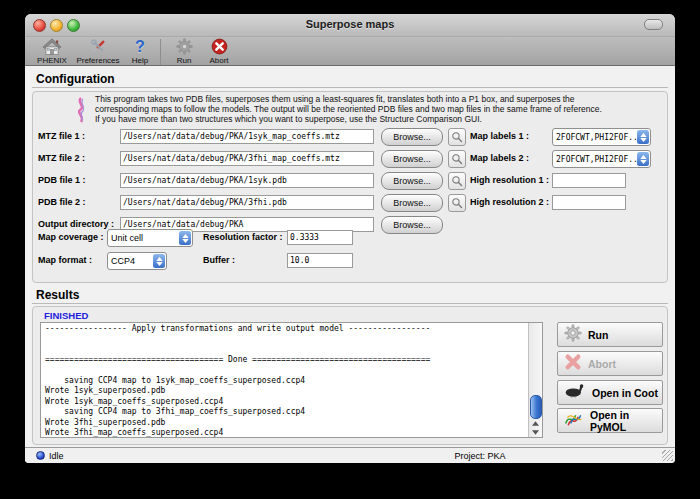  Describe the element at coordinates (589, 180) in the screenshot. I see `high-resolution-1-input` at that location.